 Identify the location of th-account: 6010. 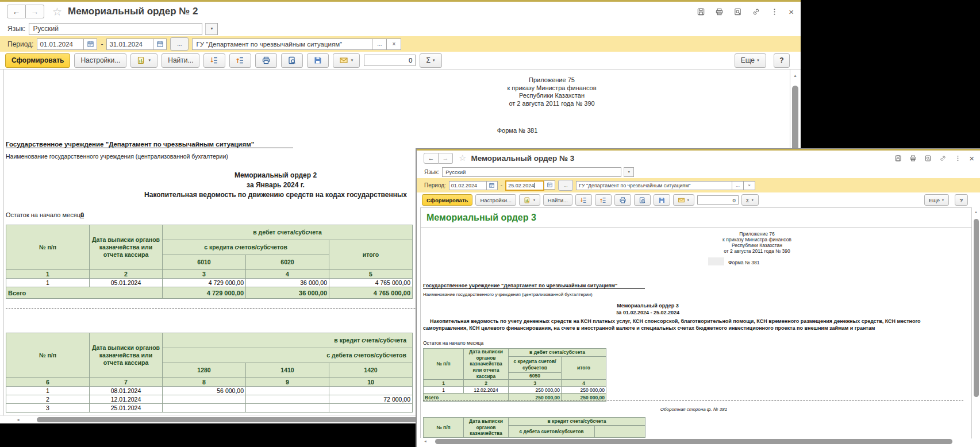
(205, 263).